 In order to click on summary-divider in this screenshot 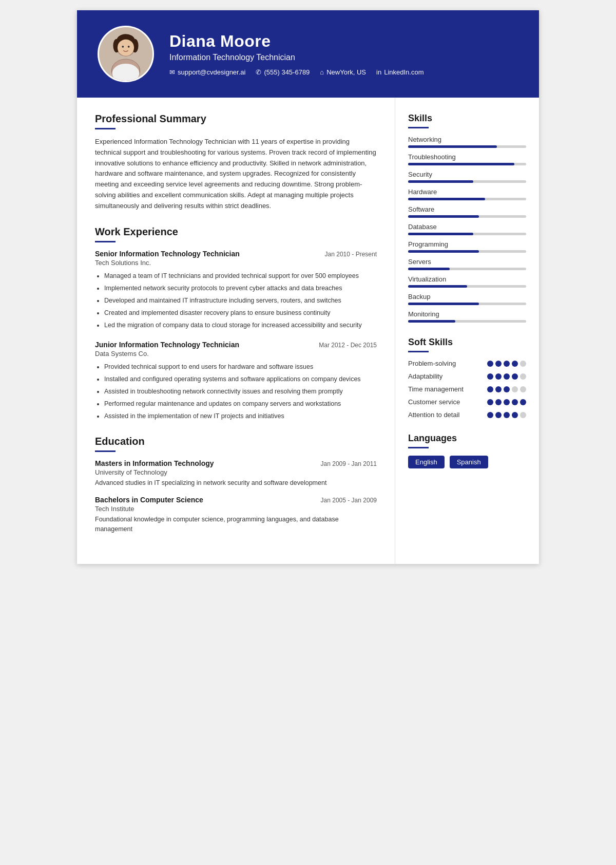, I will do `click(105, 128)`.